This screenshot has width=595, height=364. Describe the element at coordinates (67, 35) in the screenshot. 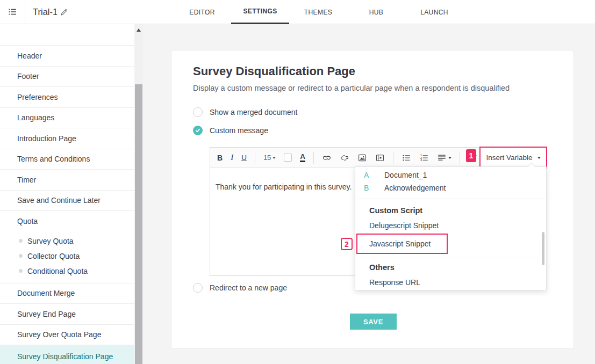

I see `sidebar-spacer` at that location.